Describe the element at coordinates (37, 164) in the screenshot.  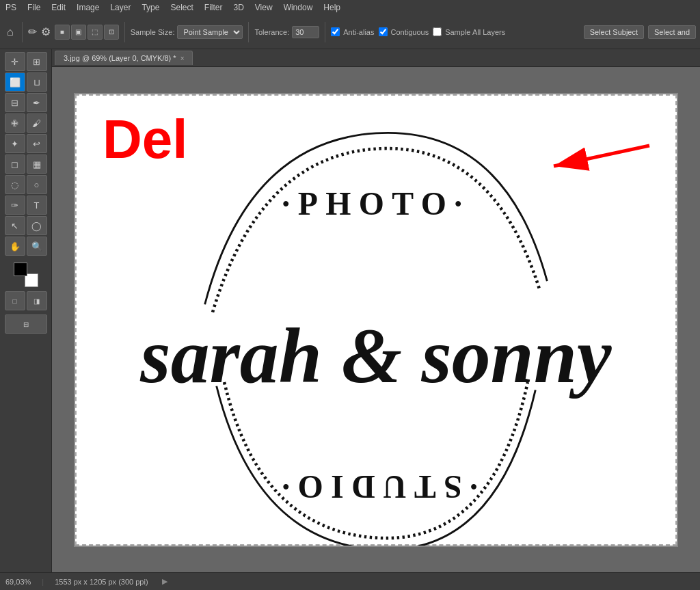
I see `gradient-tool: ▦` at that location.